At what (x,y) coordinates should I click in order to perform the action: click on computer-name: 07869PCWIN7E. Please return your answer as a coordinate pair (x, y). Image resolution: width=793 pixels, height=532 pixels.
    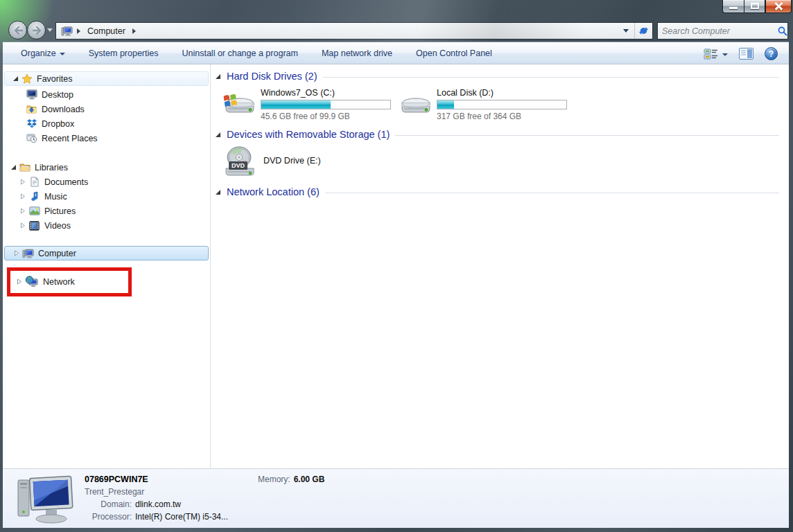
    Looking at the image, I should click on (116, 479).